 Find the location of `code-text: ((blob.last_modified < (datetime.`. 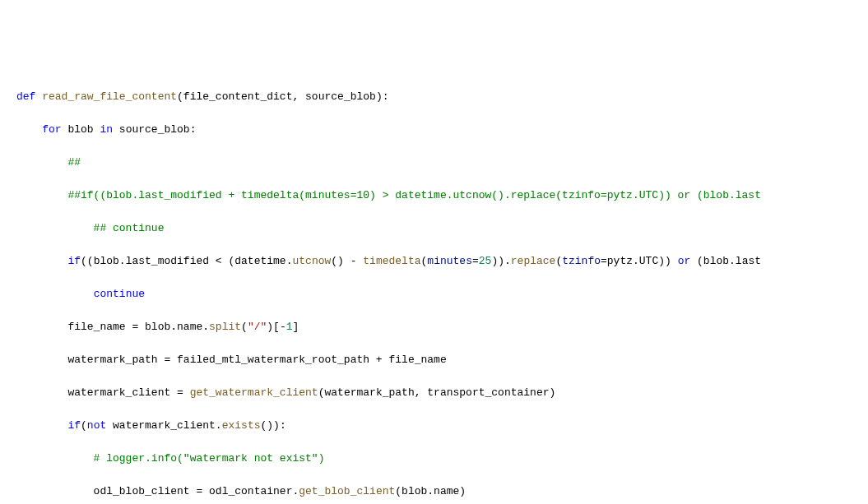

code-text: ((blob.last_modified < (datetime. is located at coordinates (186, 261).